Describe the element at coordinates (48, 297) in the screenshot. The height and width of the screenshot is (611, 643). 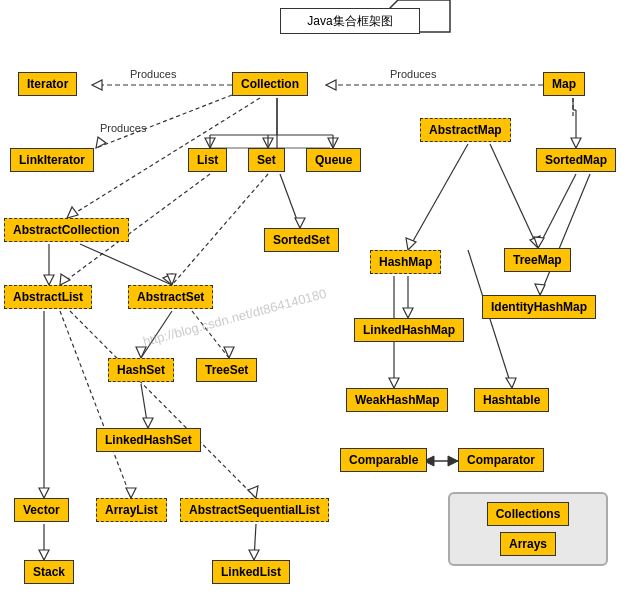
I see `node-abstractlist: AbstractList` at that location.